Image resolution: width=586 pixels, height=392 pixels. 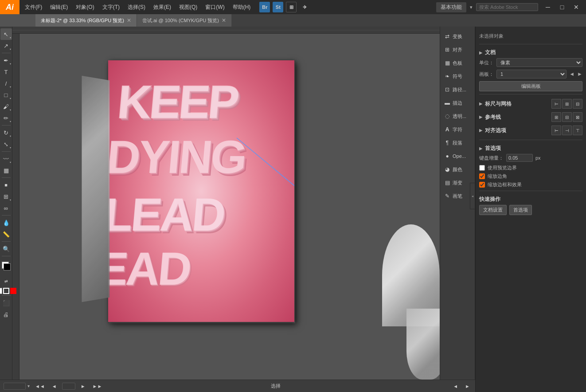 I want to click on guides-icon-btn1: ⊞, so click(x=556, y=117).